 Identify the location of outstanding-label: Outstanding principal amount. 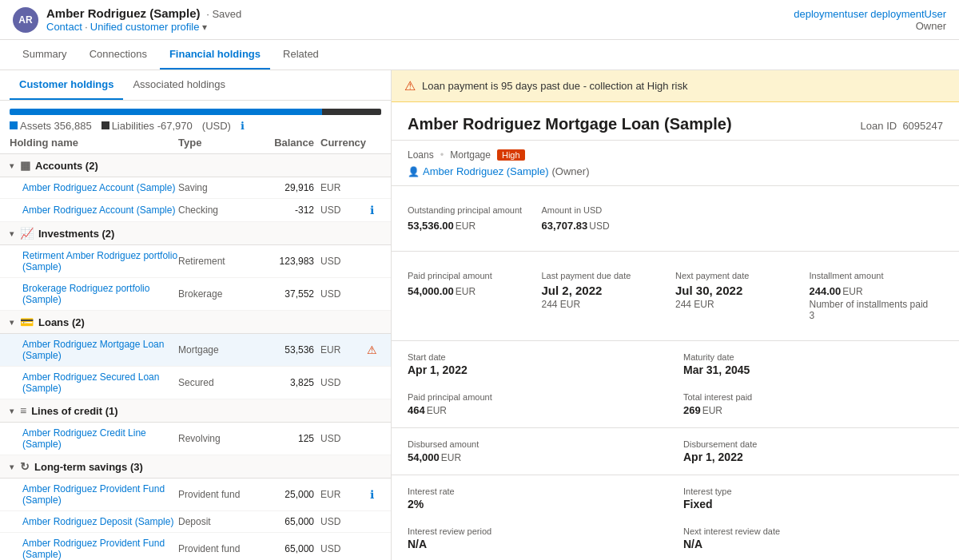
(470, 210).